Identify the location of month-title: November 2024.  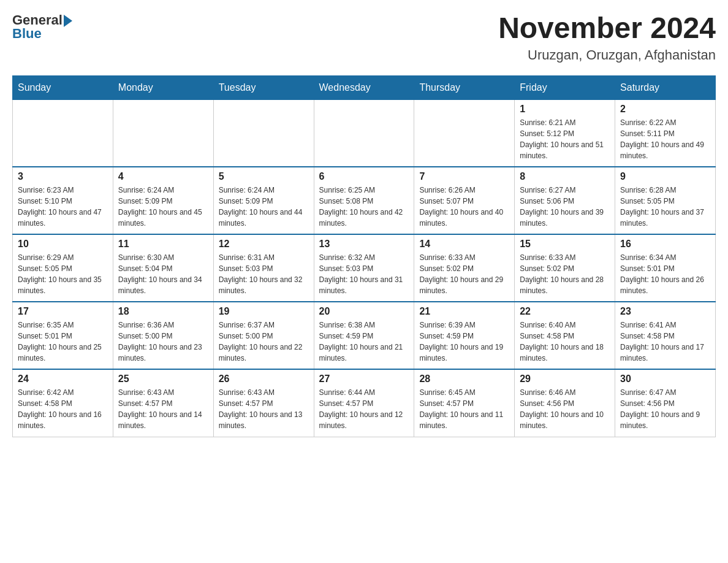
(607, 28).